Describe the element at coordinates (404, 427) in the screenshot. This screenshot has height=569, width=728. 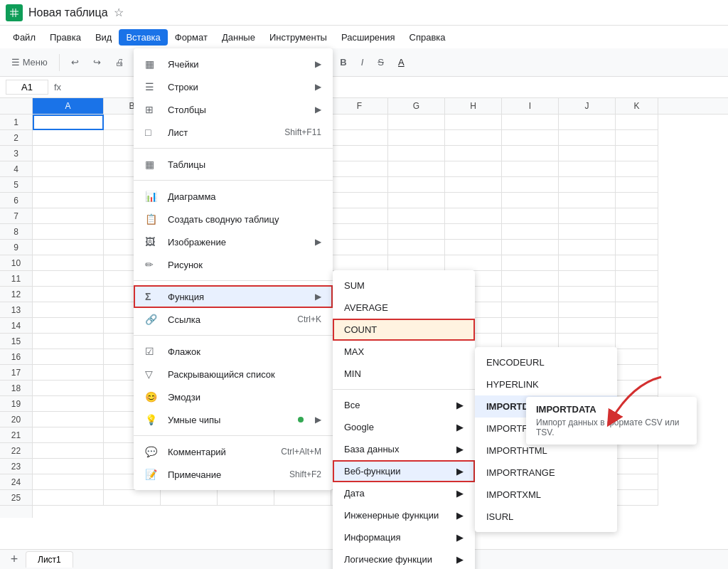
I see `func-google: Google▶` at that location.